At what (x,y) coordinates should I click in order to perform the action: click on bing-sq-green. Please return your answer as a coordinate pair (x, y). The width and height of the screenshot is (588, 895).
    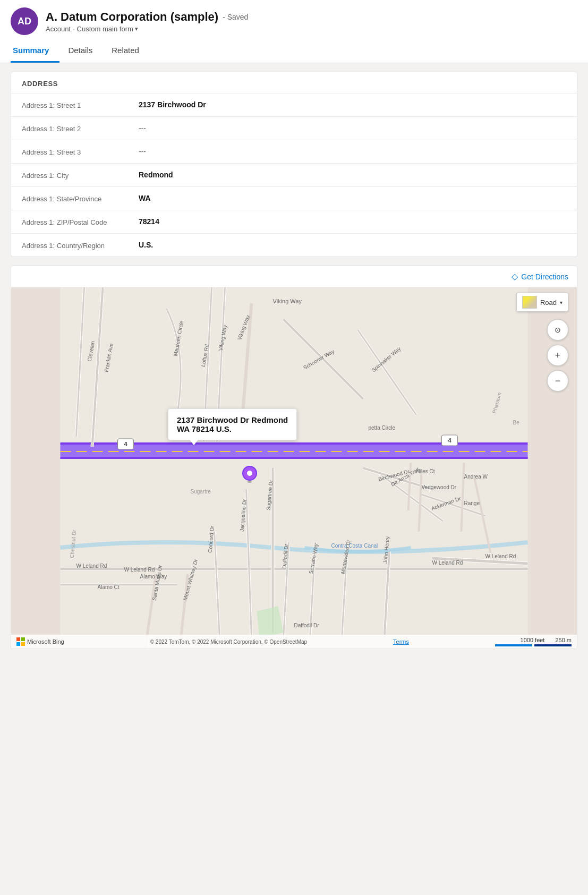
    Looking at the image, I should click on (23, 640).